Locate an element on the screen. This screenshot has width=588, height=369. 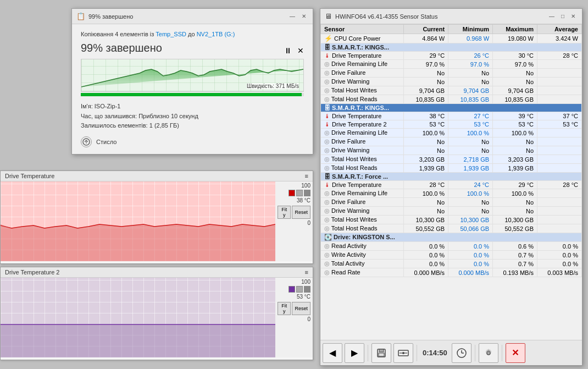
sensor-current: 9,704 GB is located at coordinates (426, 91).